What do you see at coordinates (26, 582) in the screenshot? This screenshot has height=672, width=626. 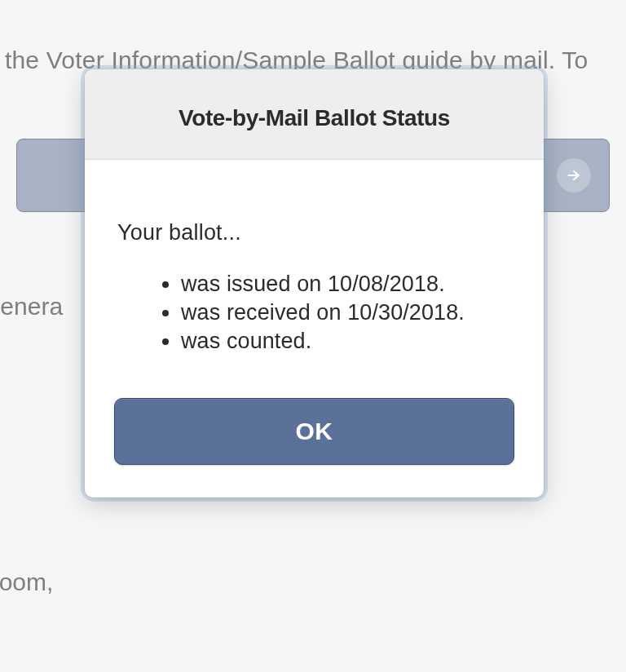 I see `bg-label-room: Room,` at bounding box center [26, 582].